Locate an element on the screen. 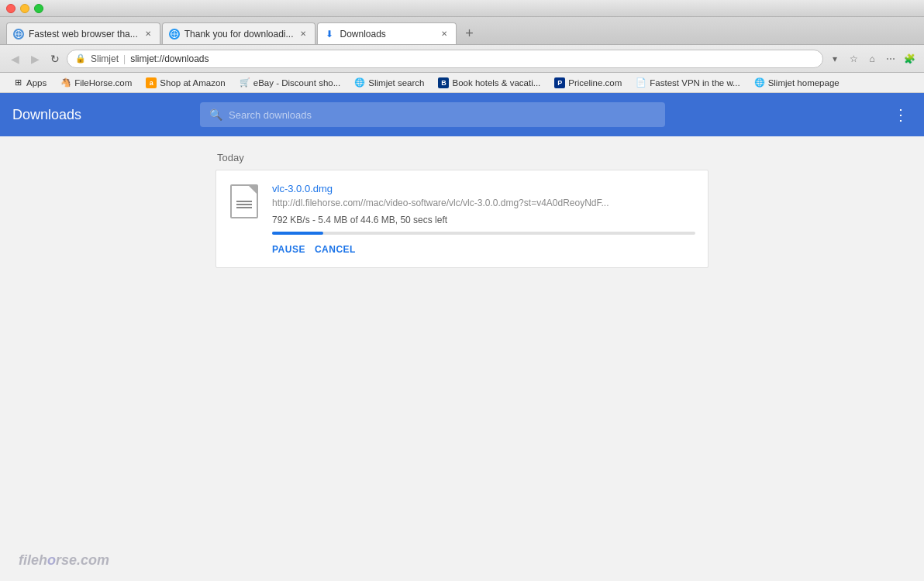 The height and width of the screenshot is (581, 924). filehorse-icon: 🐴 is located at coordinates (66, 83).